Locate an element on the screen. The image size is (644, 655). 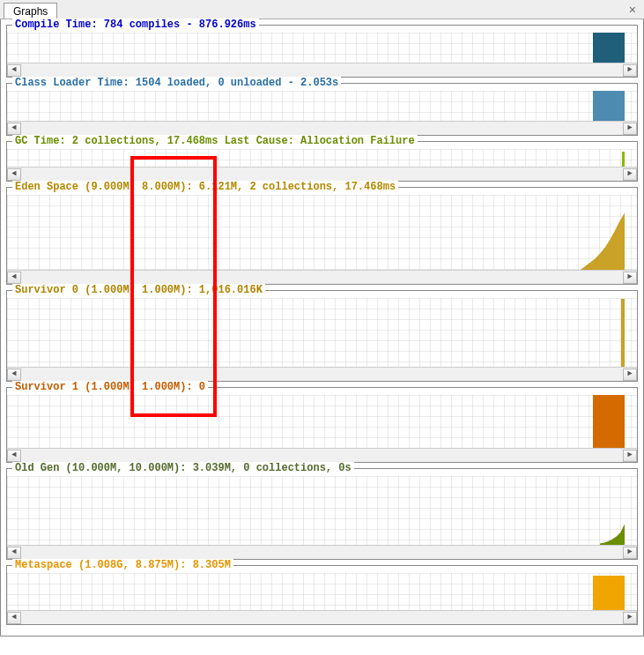
graph-area-gc is located at coordinates (322, 158).